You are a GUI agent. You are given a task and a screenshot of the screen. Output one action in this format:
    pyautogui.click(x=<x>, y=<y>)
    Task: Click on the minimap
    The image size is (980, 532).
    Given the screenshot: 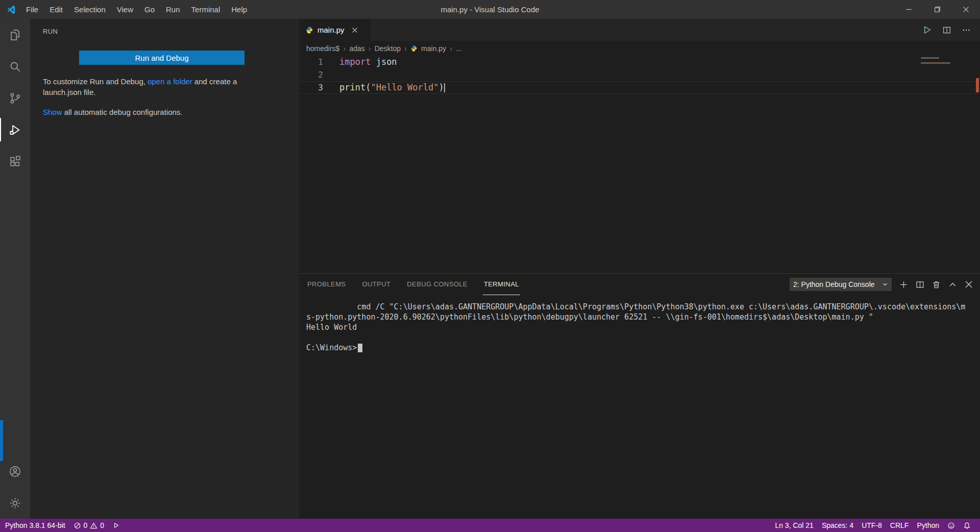 What is the action you would take?
    pyautogui.click(x=943, y=74)
    